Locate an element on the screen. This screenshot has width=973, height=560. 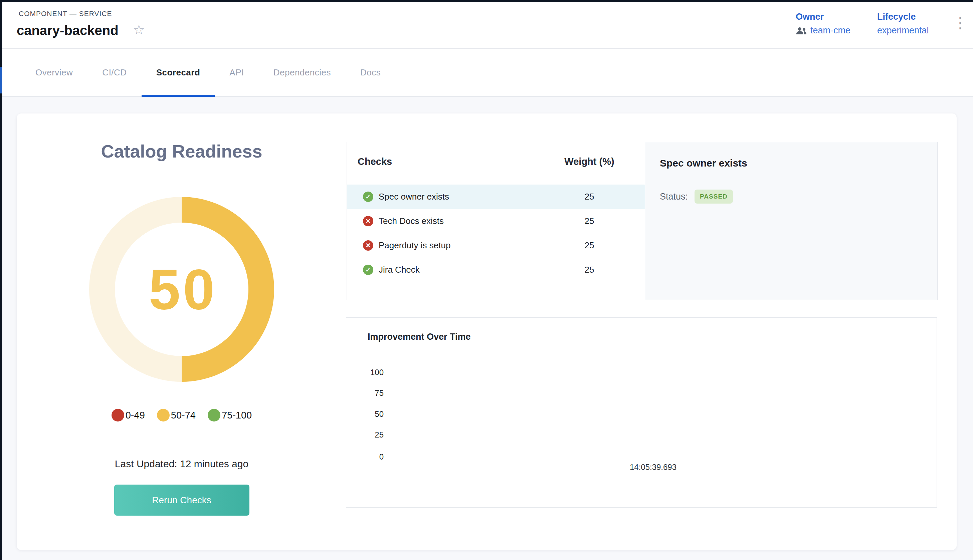
rerun-checks-button: Rerun Checks is located at coordinates (182, 500).